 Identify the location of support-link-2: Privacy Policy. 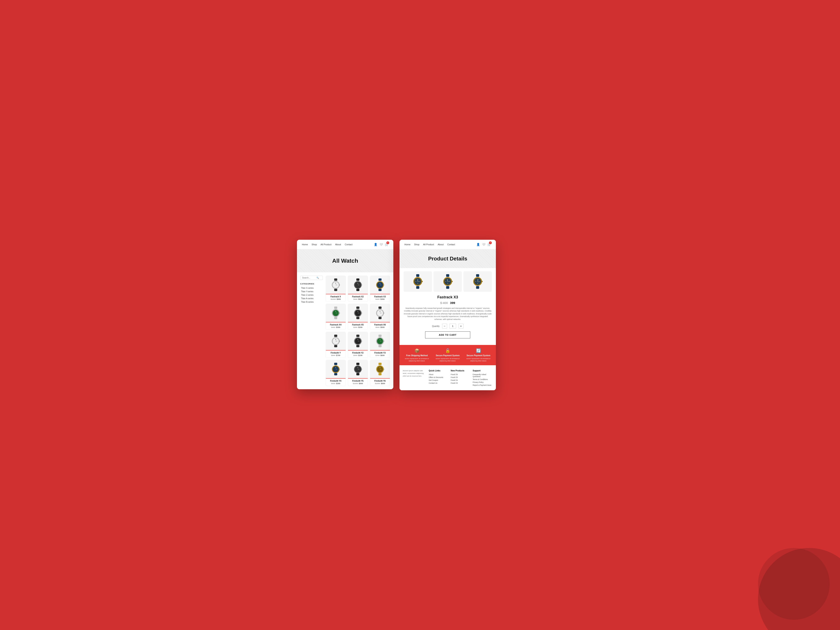
(483, 382).